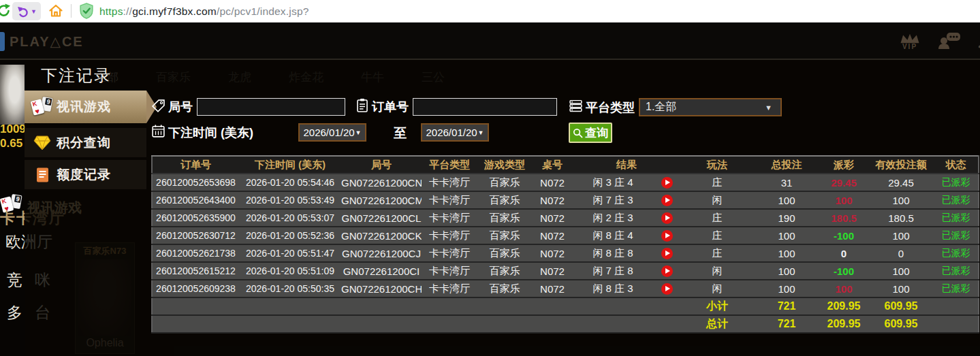 Image resolution: width=980 pixels, height=356 pixels. What do you see at coordinates (901, 306) in the screenshot?
I see `cell-summary-valid: 609.95` at bounding box center [901, 306].